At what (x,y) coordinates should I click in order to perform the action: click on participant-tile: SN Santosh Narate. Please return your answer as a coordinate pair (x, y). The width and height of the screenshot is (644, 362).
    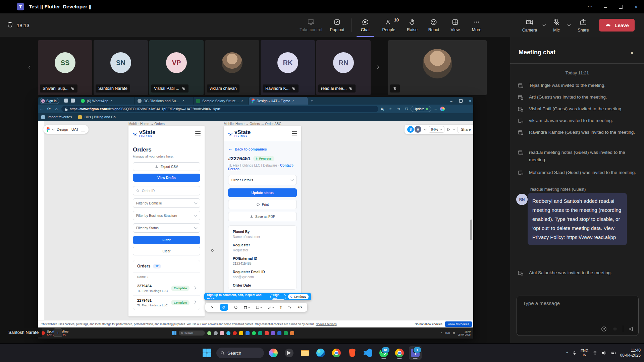
    Looking at the image, I should click on (121, 68).